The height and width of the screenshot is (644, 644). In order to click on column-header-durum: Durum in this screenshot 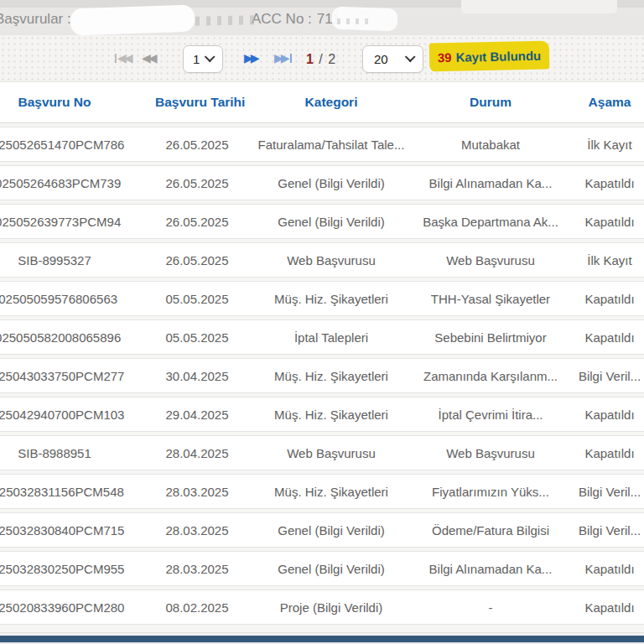, I will do `click(491, 102)`.